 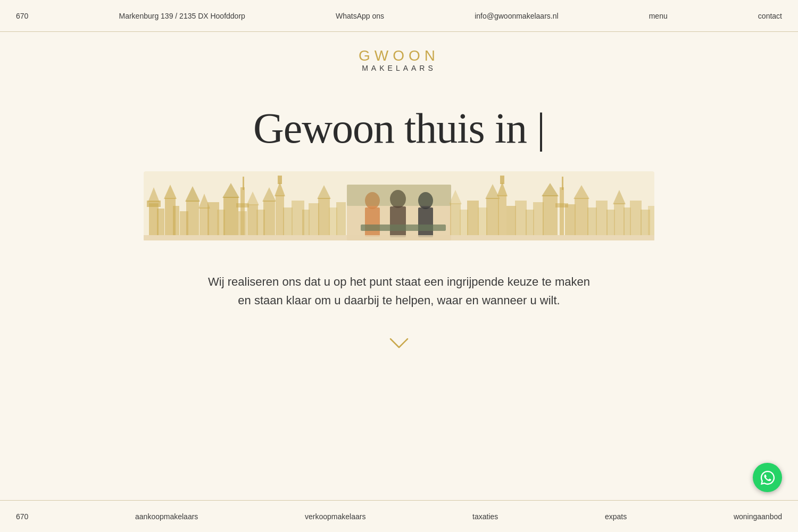 I want to click on chevron-section, so click(x=399, y=344).